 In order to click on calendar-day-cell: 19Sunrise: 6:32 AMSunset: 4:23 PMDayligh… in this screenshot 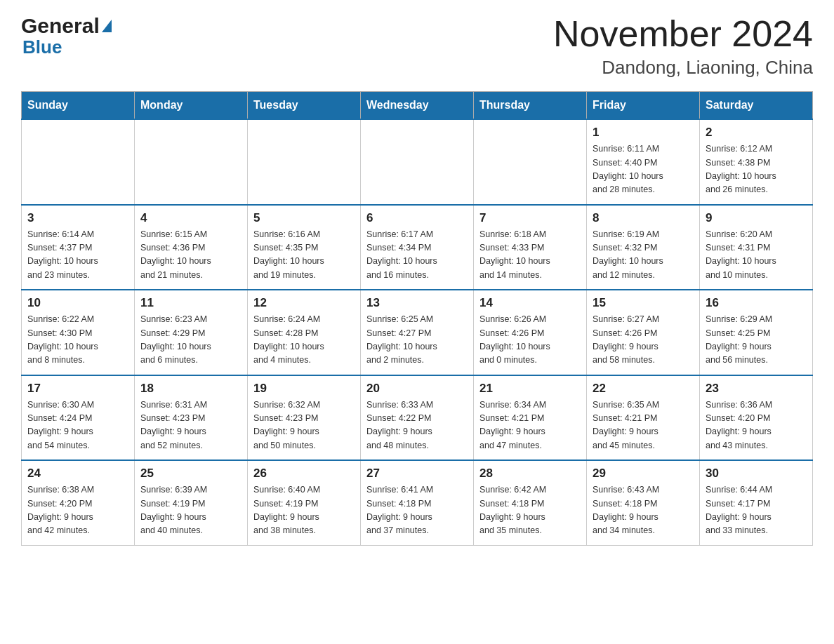, I will do `click(305, 418)`.